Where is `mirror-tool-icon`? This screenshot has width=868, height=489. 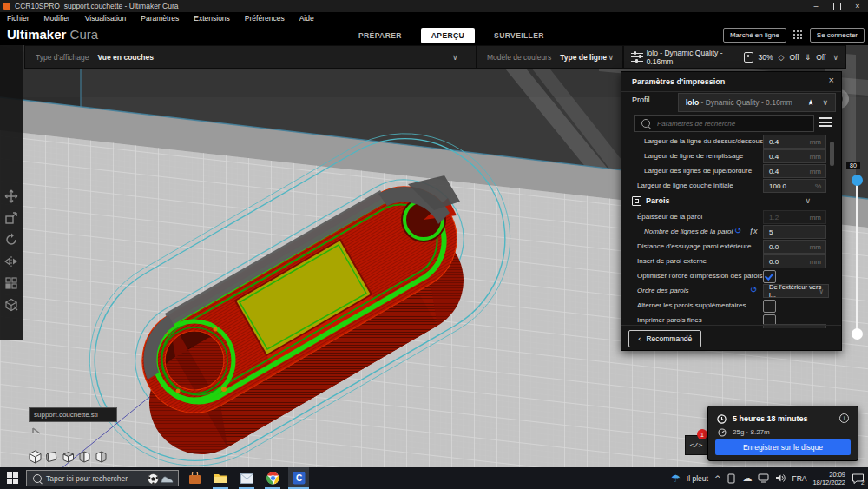
mirror-tool-icon is located at coordinates (11, 261).